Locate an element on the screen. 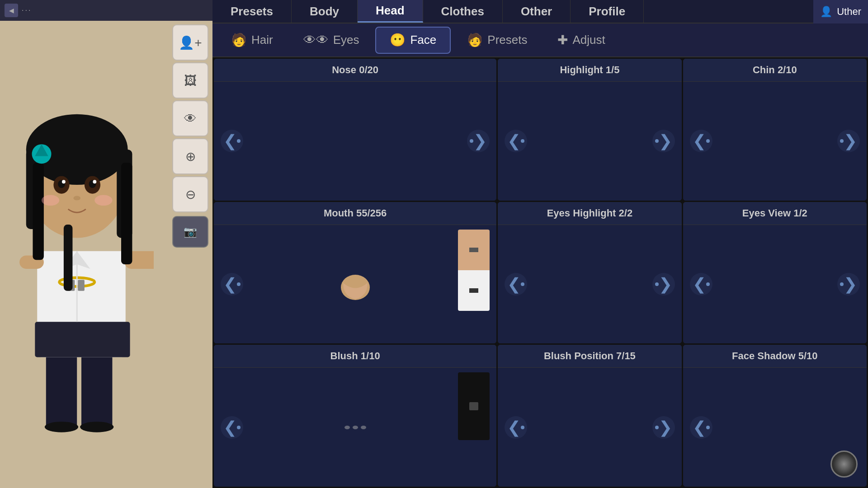  mouth-label: Mouth 55/256 is located at coordinates (355, 213).